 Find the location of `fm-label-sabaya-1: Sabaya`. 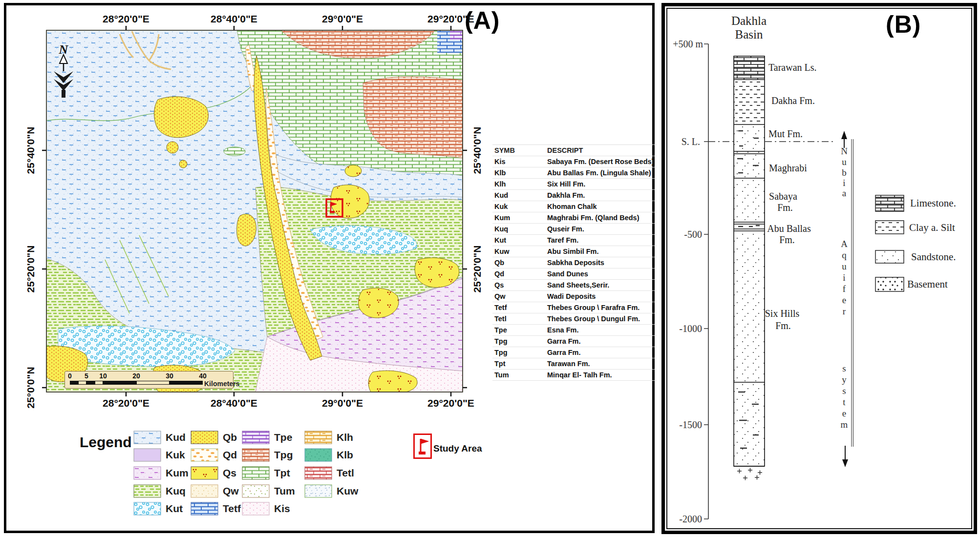

fm-label-sabaya-1: Sabaya is located at coordinates (783, 196).